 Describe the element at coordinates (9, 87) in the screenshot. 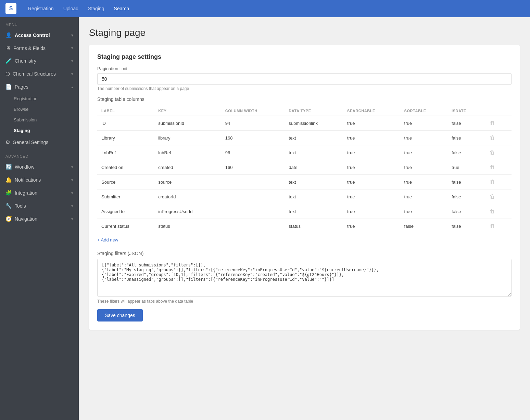

I see `pages-icon: 📄` at that location.